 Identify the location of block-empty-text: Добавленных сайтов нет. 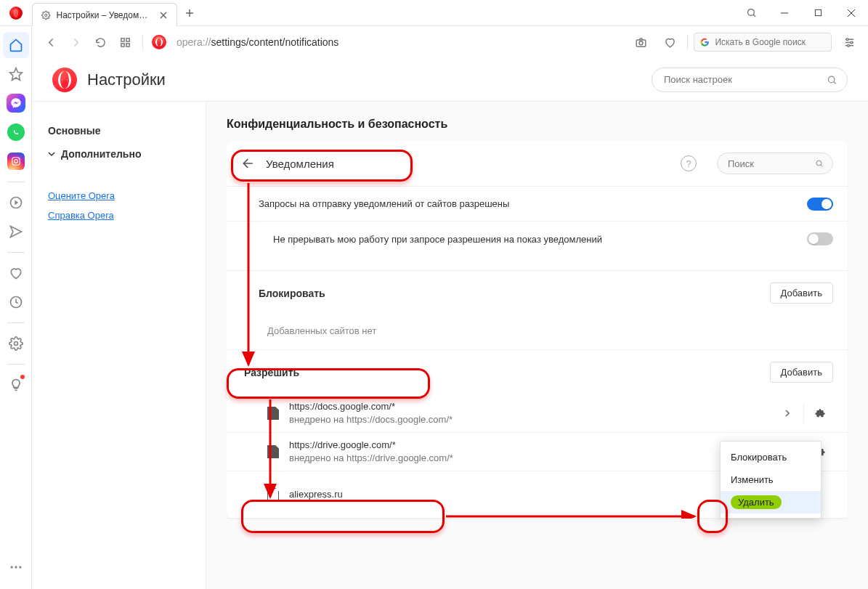
(538, 333).